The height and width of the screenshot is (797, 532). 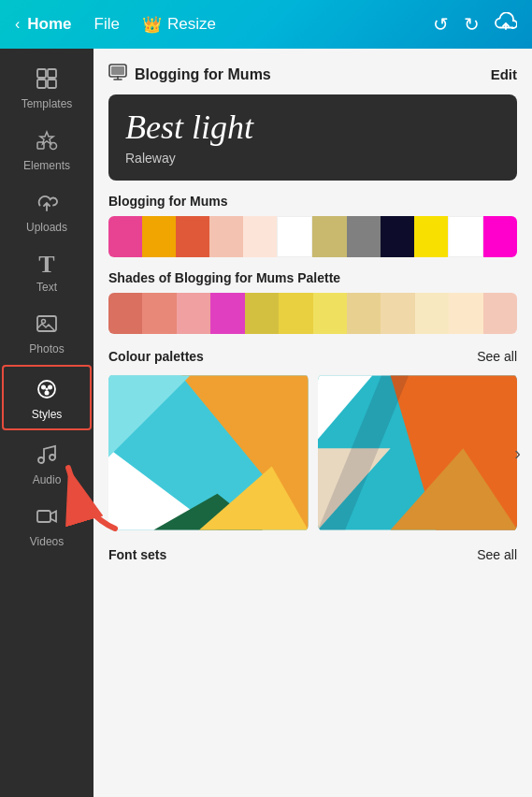 I want to click on save-cloud-button, so click(x=506, y=24).